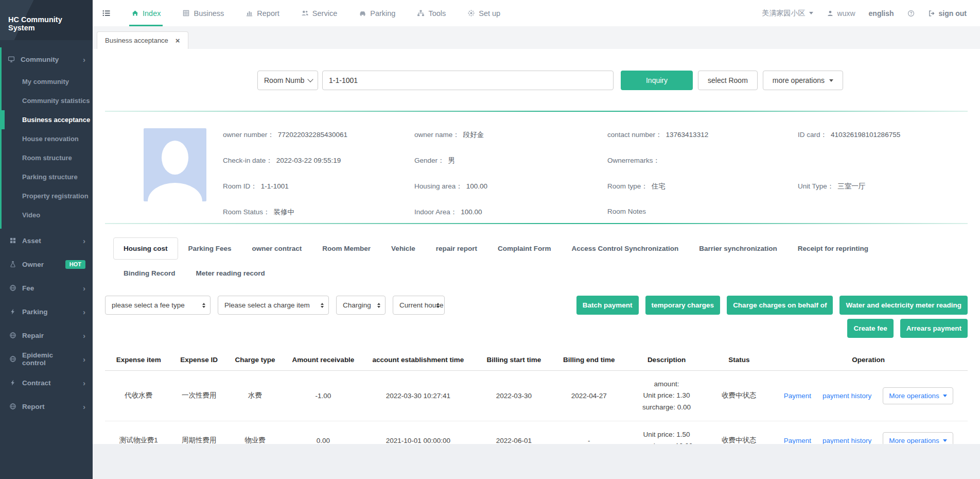 The height and width of the screenshot is (479, 980). I want to click on inquiry-button: Inquiry, so click(657, 80).